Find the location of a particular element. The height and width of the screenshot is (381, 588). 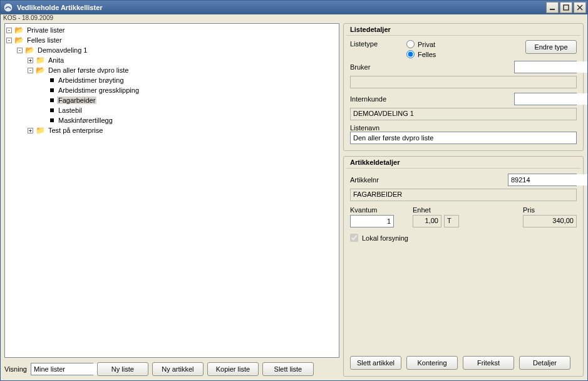

tree-node-label: Lastebil is located at coordinates (70, 110).